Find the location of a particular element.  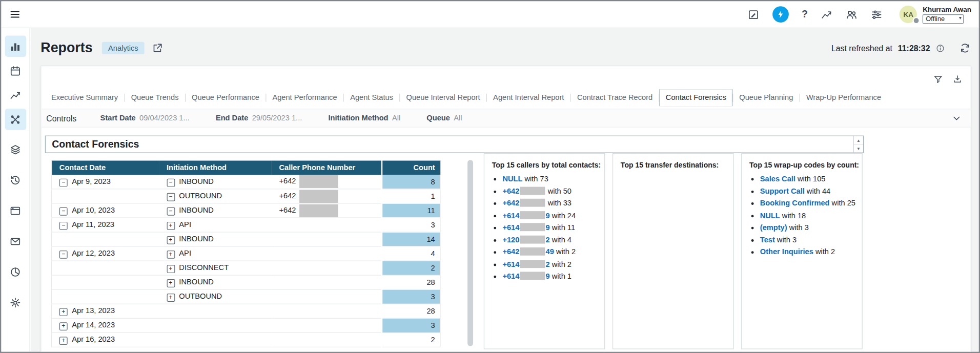

date-text: Apr 11, 2023 is located at coordinates (93, 224).